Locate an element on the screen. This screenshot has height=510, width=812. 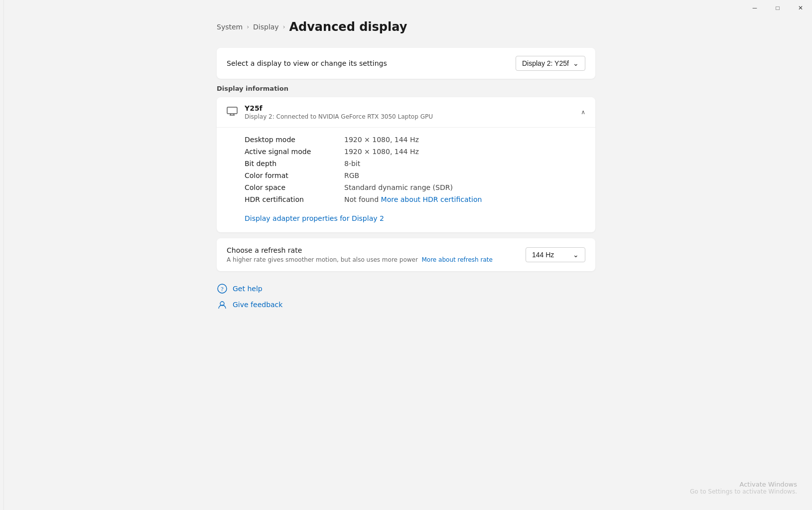
info-table: Desktop mode 1920 × 1080, 144 Hz Active … is located at coordinates (406, 180).